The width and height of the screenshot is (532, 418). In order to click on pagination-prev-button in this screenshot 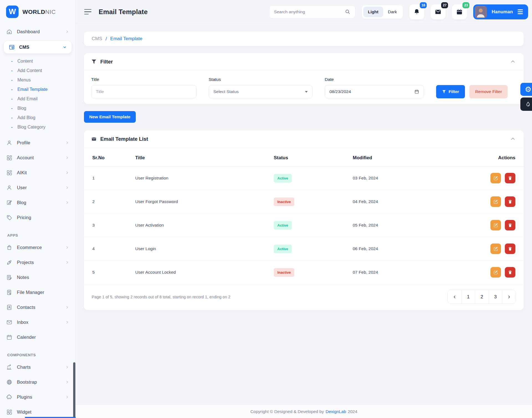, I will do `click(454, 297)`.